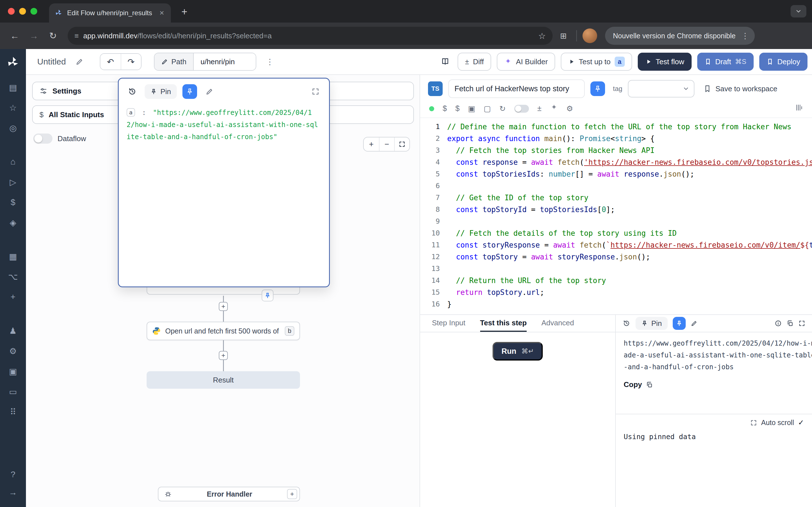 This screenshot has width=812, height=507. What do you see at coordinates (80, 62) in the screenshot?
I see `edit-title-icon` at bounding box center [80, 62].